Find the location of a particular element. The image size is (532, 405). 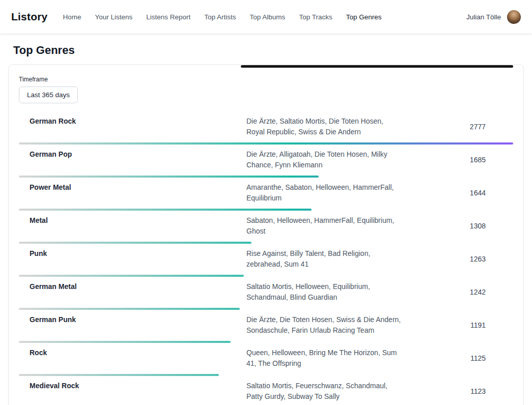

genre-name: German Punk is located at coordinates (132, 325).